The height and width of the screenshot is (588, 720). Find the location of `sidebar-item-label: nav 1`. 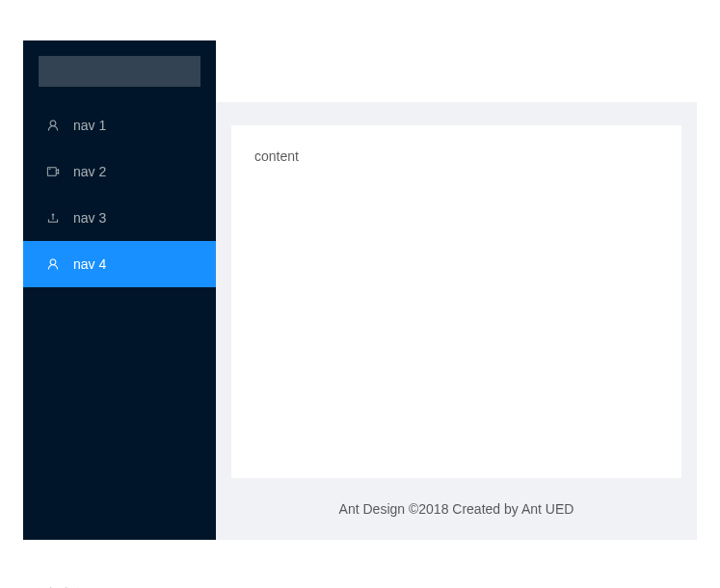

sidebar-item-label: nav 1 is located at coordinates (90, 125).